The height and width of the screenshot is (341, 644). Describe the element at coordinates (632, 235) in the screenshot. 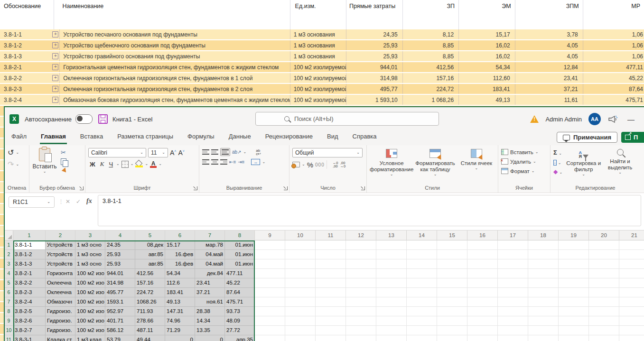

I see `column-header-21: 21` at that location.